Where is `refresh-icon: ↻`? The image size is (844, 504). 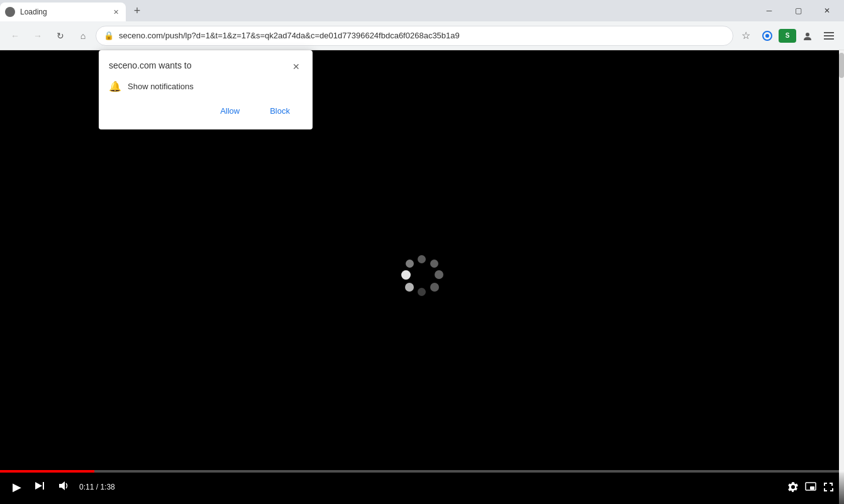 refresh-icon: ↻ is located at coordinates (60, 36).